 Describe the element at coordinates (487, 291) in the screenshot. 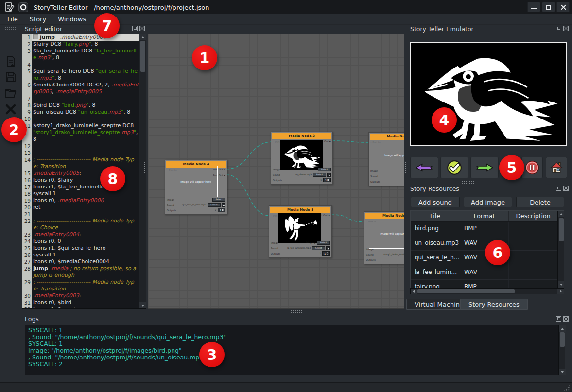

I see `table-horizontal-scrollbar` at that location.